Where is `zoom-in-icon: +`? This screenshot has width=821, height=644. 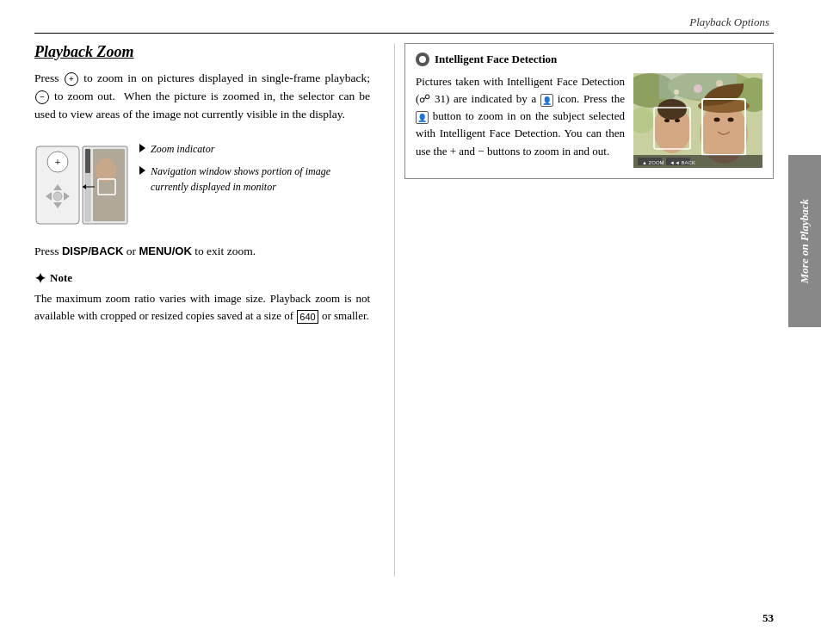 zoom-in-icon: + is located at coordinates (71, 79).